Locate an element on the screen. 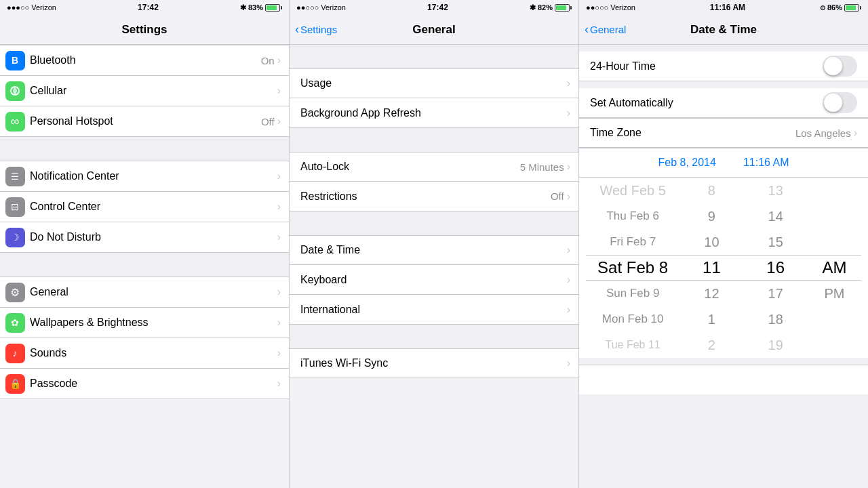 This screenshot has width=868, height=488. 24h-toggle is located at coordinates (840, 66).